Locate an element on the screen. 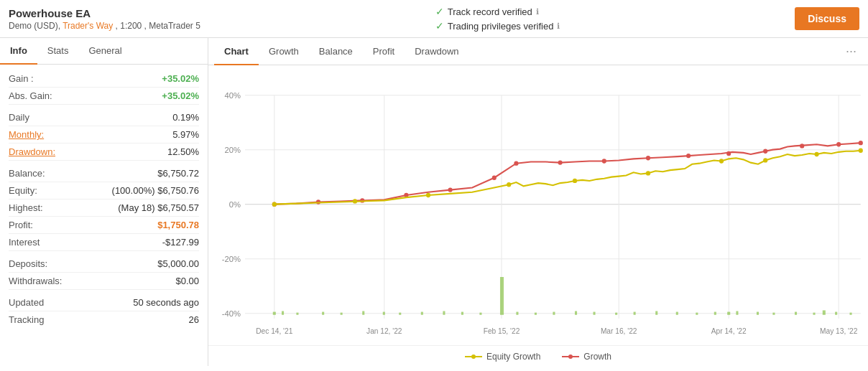  svg-text: 20% is located at coordinates (232, 150).